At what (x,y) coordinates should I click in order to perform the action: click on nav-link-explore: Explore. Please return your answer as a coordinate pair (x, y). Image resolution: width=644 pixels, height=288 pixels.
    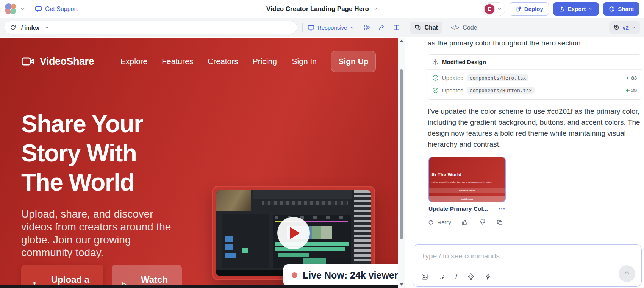
    Looking at the image, I should click on (134, 61).